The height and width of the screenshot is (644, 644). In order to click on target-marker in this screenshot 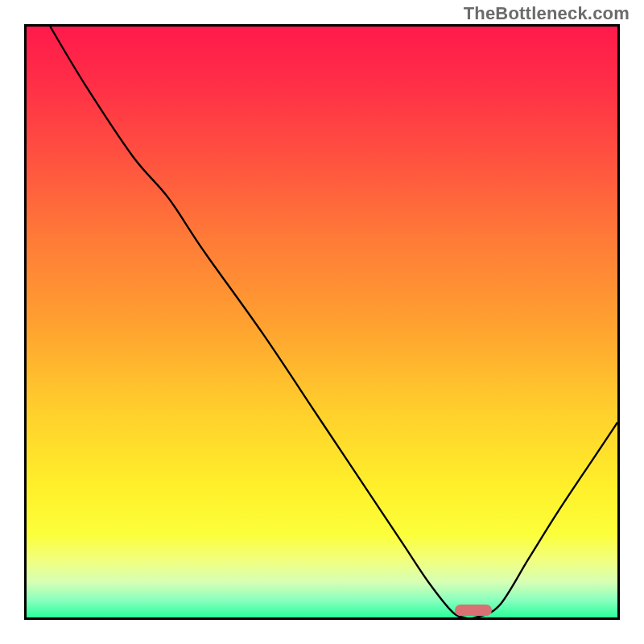, I will do `click(473, 610)`.